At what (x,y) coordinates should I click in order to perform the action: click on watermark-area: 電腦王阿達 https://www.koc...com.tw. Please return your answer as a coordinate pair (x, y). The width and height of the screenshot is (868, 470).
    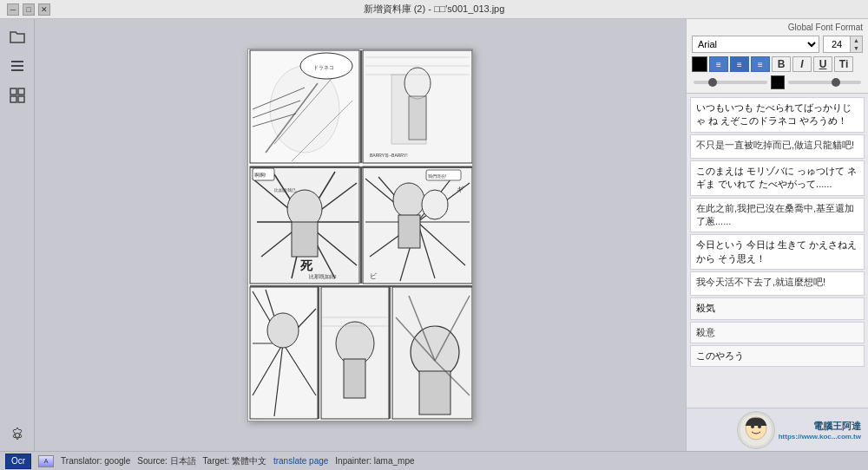
    Looking at the image, I should click on (778, 429).